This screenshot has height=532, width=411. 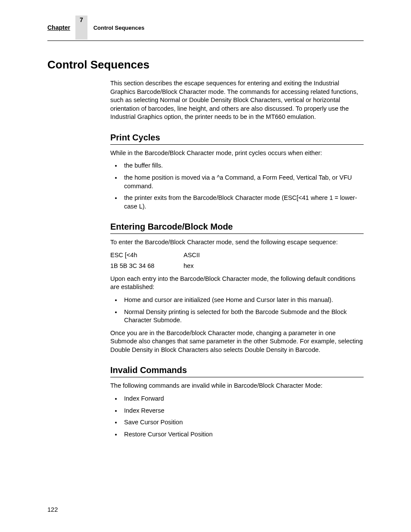 I want to click on entering-lead: To enter the Barcode/Block Character mod…, so click(x=237, y=243).